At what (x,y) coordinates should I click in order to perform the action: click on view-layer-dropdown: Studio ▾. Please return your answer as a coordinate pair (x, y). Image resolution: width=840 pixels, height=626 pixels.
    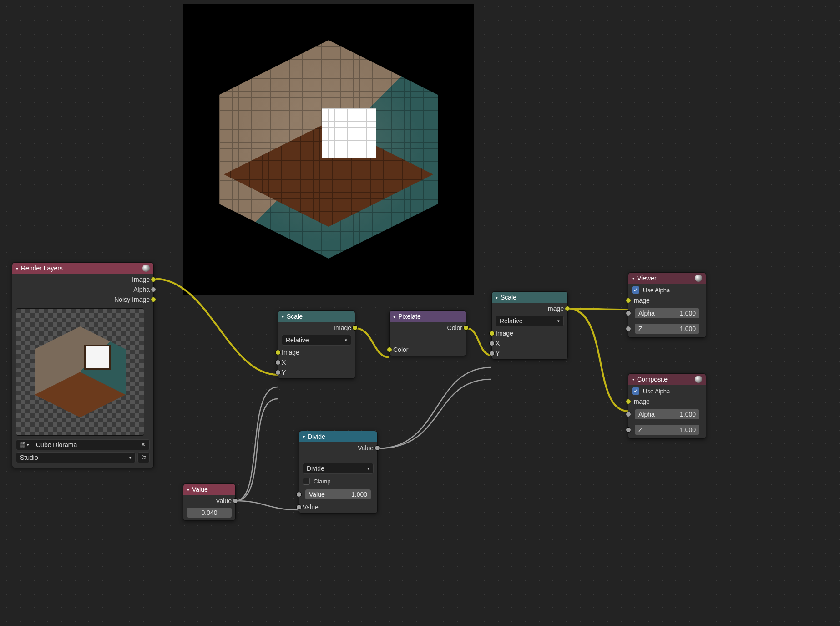
    Looking at the image, I should click on (76, 458).